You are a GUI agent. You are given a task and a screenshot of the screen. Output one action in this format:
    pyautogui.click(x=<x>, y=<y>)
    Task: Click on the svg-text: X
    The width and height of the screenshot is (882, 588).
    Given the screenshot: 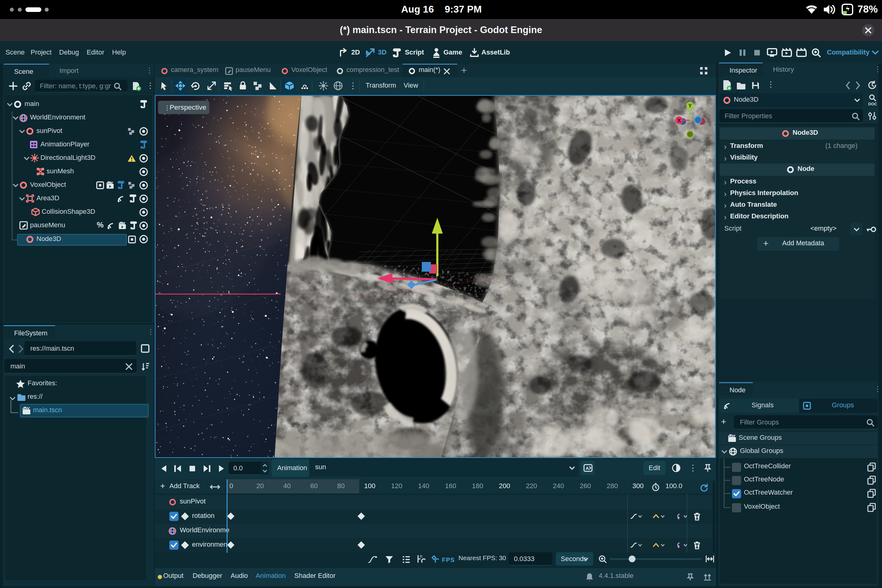 What is the action you would take?
    pyautogui.click(x=679, y=121)
    